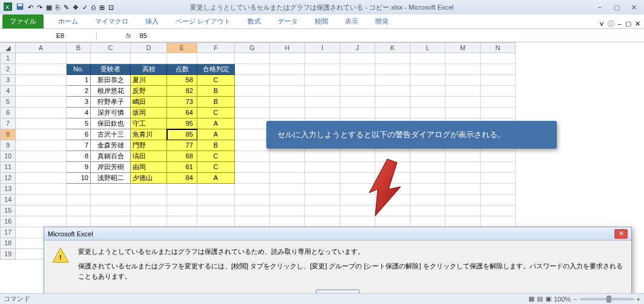 The width and height of the screenshot is (644, 304). Describe the element at coordinates (111, 70) in the screenshot. I see `cell: 受験者` at that location.